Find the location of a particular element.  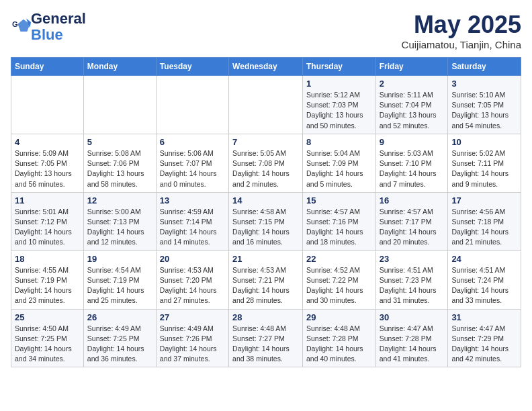

day-number: 20 is located at coordinates (192, 259).